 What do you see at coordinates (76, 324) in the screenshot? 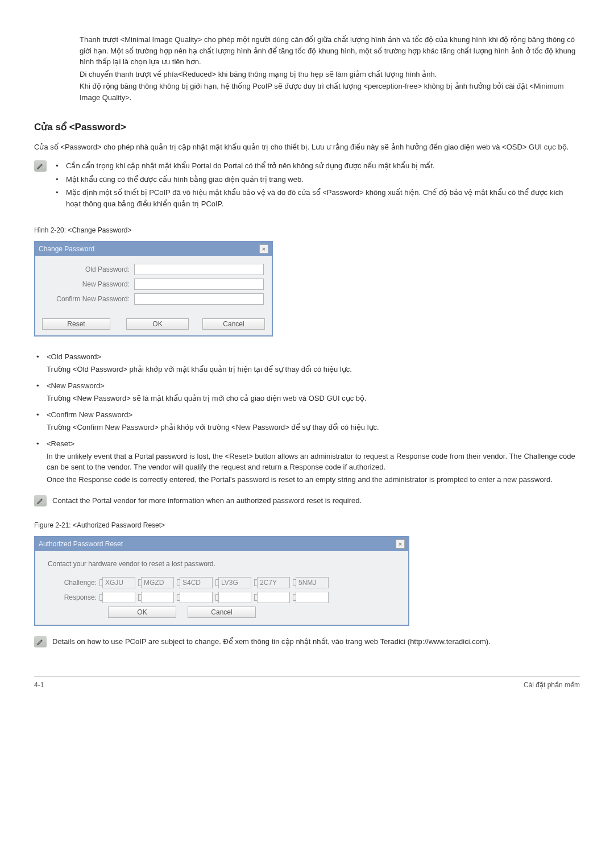
I see `reset-button: Reset` at bounding box center [76, 324].